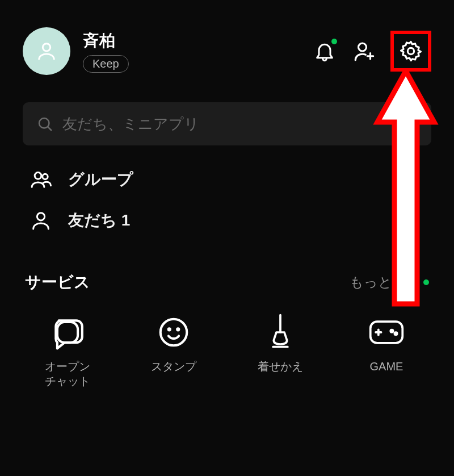 Image resolution: width=454 pixels, height=476 pixels. Describe the element at coordinates (280, 366) in the screenshot. I see `service-label: 着せかえ` at that location.